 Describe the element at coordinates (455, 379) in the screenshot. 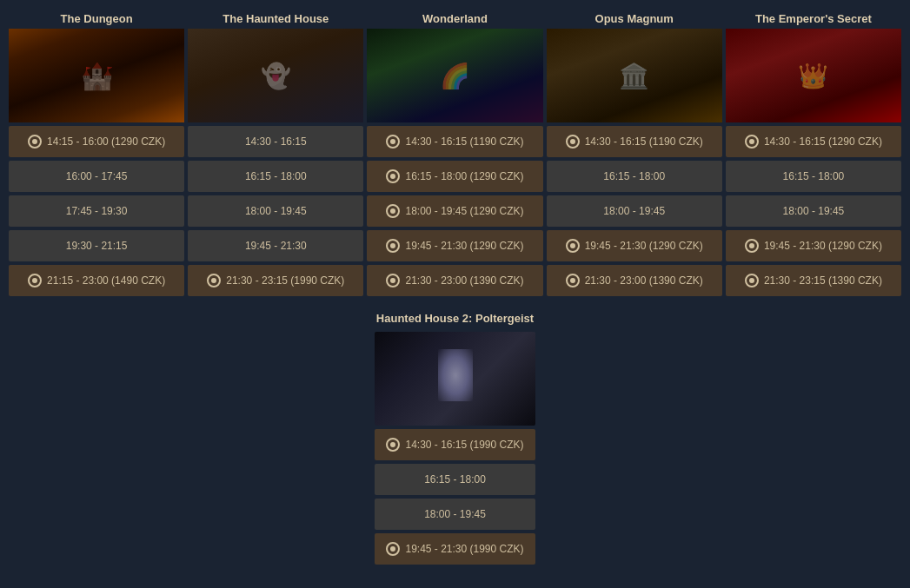

I see `room-image-poltergeist` at that location.